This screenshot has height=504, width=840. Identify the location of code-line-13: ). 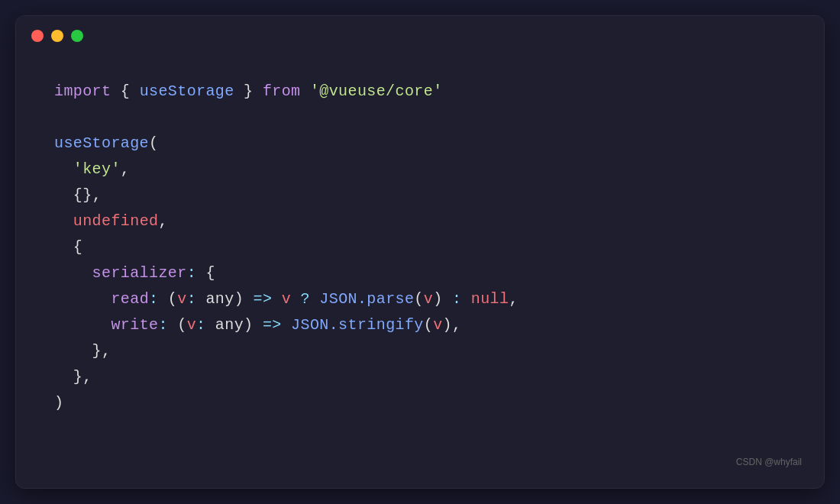
(420, 403).